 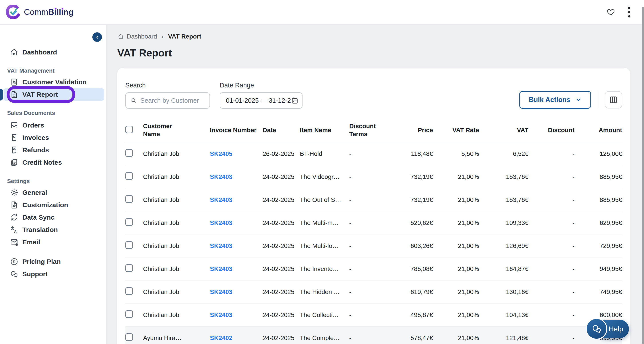 What do you see at coordinates (53, 152) in the screenshot?
I see `sidebar-nav: Dashboard VAT Management Customer Valida…` at bounding box center [53, 152].